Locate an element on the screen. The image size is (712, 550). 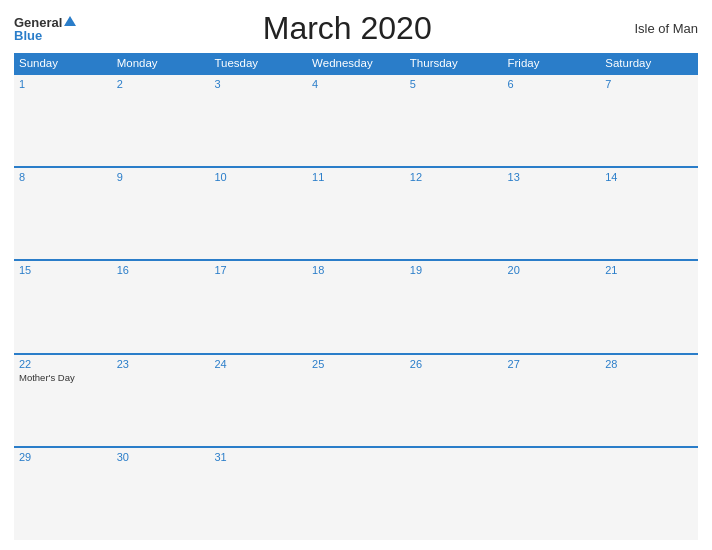
calendar-cell: 26 is located at coordinates (454, 400).